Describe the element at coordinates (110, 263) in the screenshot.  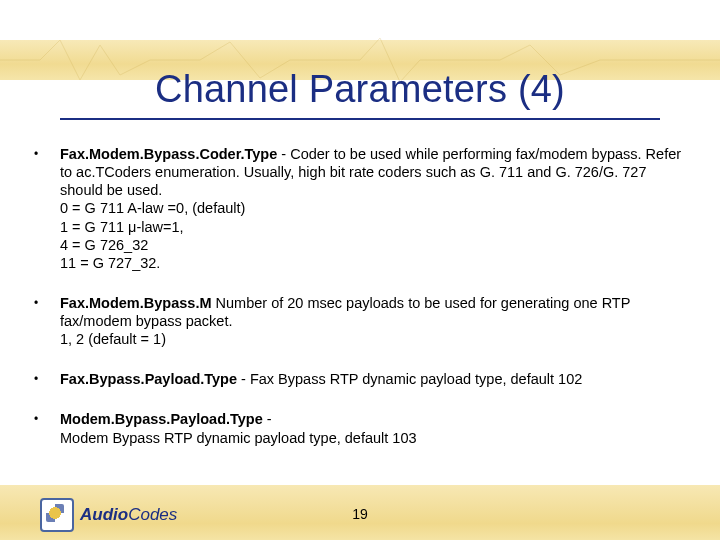
I see `param-line: 11 = G 727_32.` at that location.